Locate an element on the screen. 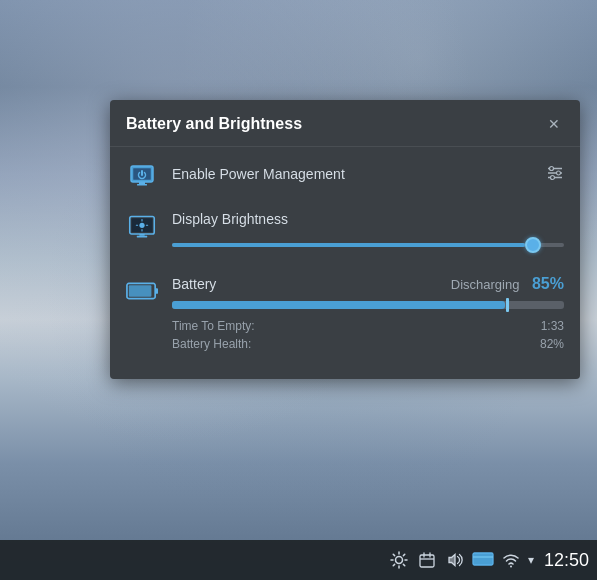 This screenshot has height=580, width=597. brightness-icon is located at coordinates (142, 227).